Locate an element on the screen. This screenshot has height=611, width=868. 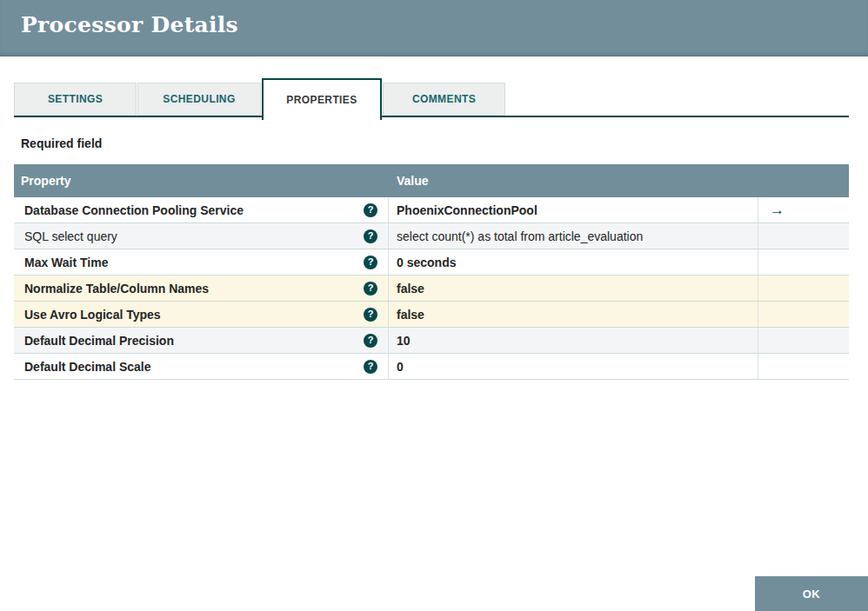
table-row: Default Decimal Precision ? 10 is located at coordinates (431, 341).